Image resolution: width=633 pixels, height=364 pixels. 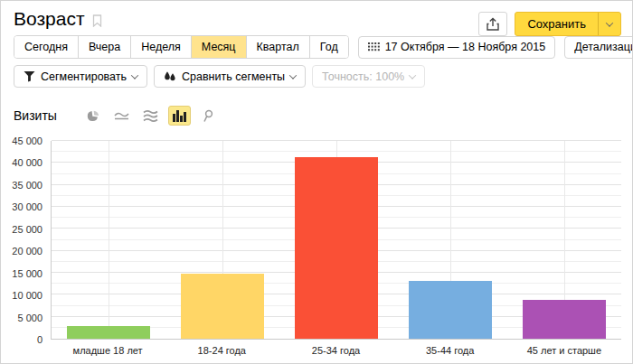 I want to click on x-axis: младше 18 лет18-24 года25-34 года35-44 г…, so click(x=336, y=352).